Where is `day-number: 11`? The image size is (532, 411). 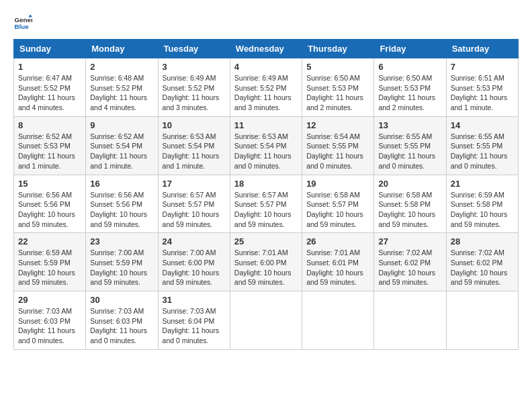
day-number: 11 is located at coordinates (266, 125).